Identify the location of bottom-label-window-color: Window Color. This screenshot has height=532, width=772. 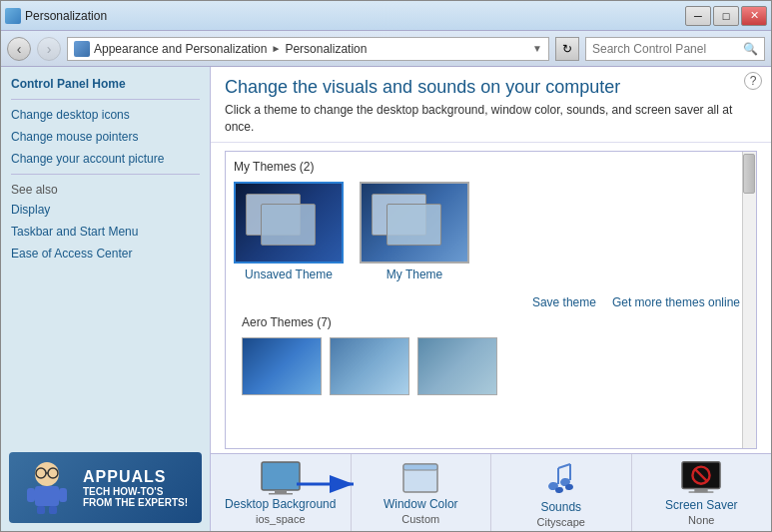
(421, 504).